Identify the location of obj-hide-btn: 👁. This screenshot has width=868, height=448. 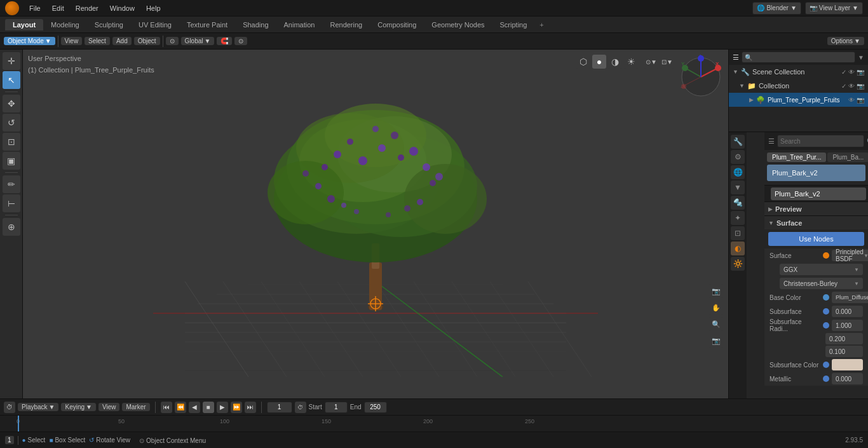
(851, 100).